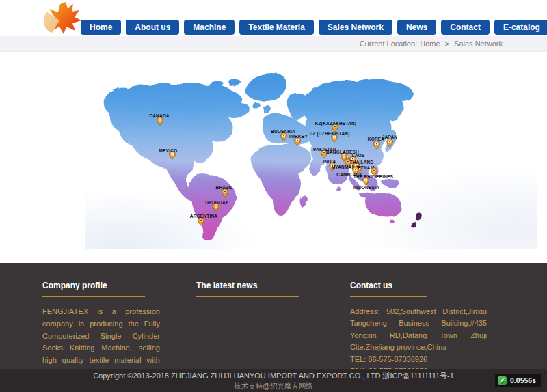 The width and height of the screenshot is (547, 392). What do you see at coordinates (390, 137) in the screenshot?
I see `map-marker-label: JAPAN` at bounding box center [390, 137].